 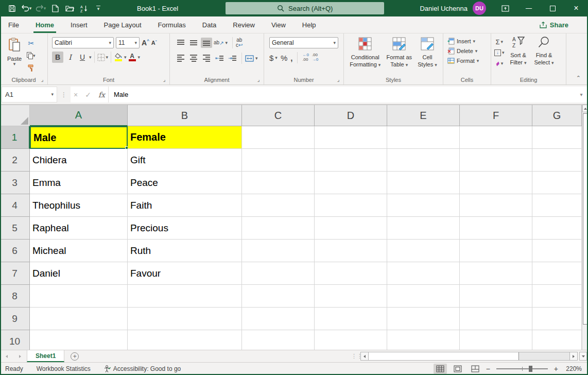 I want to click on collapse-ribbon-icon: ⌃, so click(x=579, y=78).